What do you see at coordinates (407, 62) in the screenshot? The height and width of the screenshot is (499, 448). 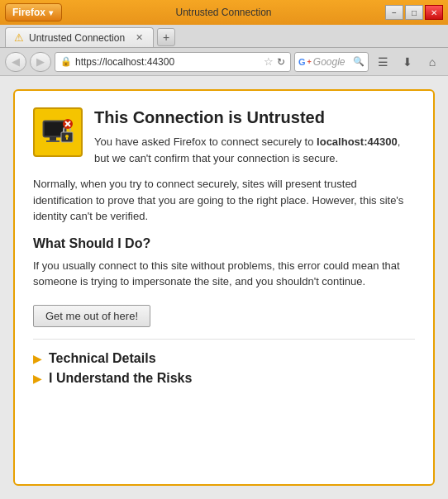 I see `download-icon: ⬇` at bounding box center [407, 62].